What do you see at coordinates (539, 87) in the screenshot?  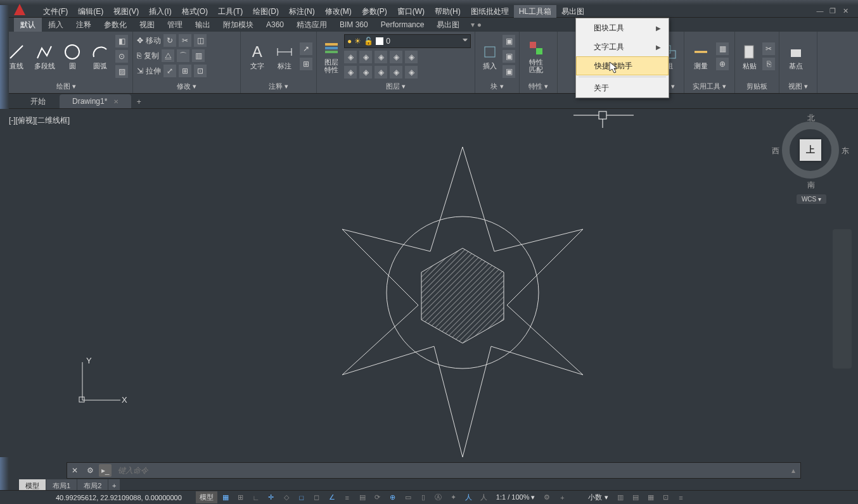 I see `panel-prop-label: 特性 ▾` at bounding box center [539, 87].